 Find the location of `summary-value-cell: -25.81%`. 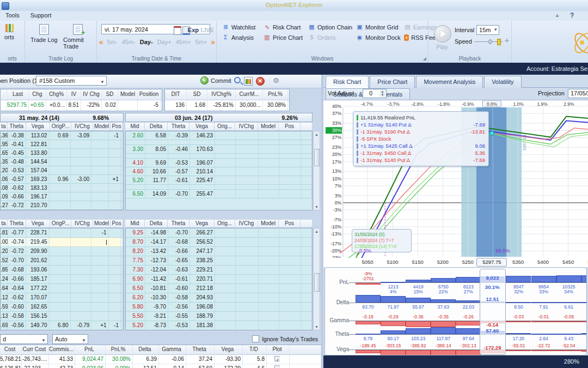

summary-value-cell: -25.81% is located at coordinates (222, 106).